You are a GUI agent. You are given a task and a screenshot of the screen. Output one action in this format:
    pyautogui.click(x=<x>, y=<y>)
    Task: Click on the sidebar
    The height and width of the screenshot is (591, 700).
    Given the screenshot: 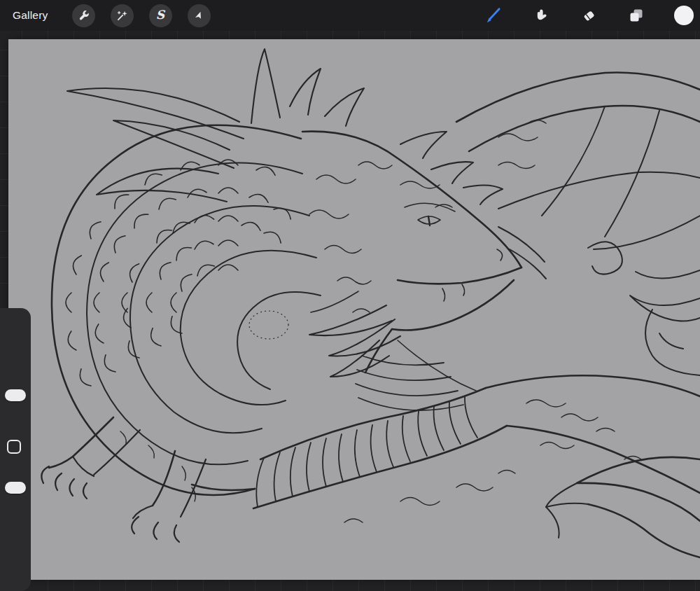 What is the action you would take?
    pyautogui.click(x=15, y=450)
    